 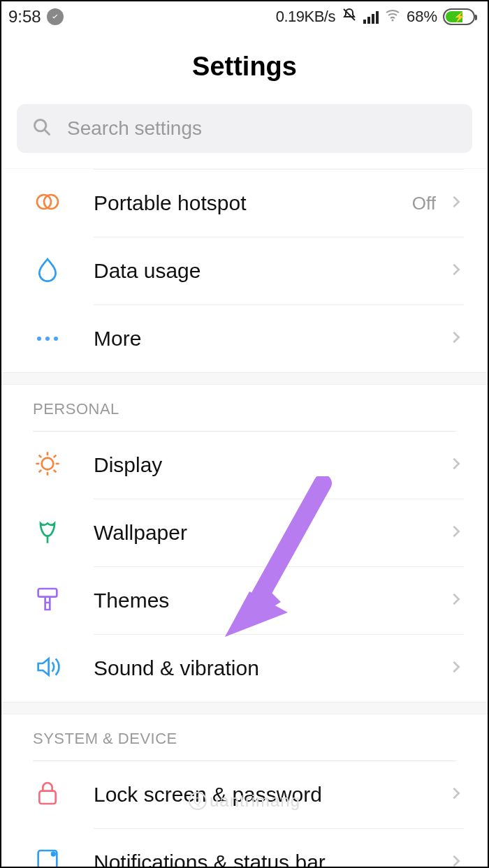 What do you see at coordinates (245, 339) in the screenshot?
I see `row-more: More` at bounding box center [245, 339].